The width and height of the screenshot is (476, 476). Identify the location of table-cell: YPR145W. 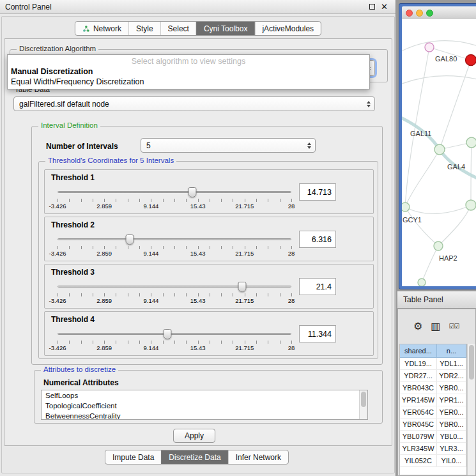
(418, 400).